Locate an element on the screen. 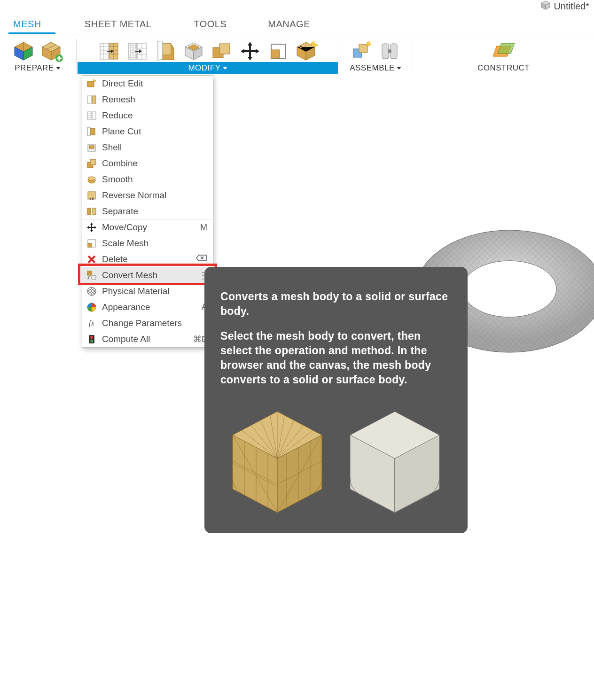 Image resolution: width=594 pixels, height=700 pixels. menu-direct-edit: Direct Edit is located at coordinates (148, 84).